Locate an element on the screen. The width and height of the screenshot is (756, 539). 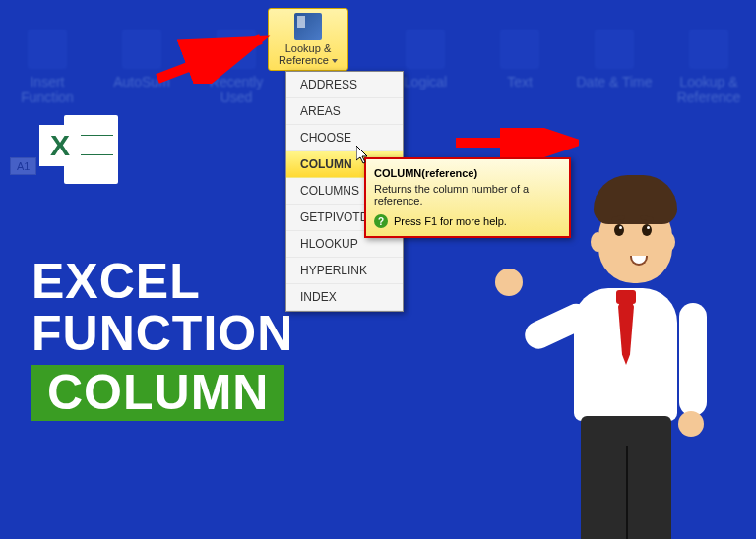
title-line-3: COLUMN is located at coordinates (158, 393).